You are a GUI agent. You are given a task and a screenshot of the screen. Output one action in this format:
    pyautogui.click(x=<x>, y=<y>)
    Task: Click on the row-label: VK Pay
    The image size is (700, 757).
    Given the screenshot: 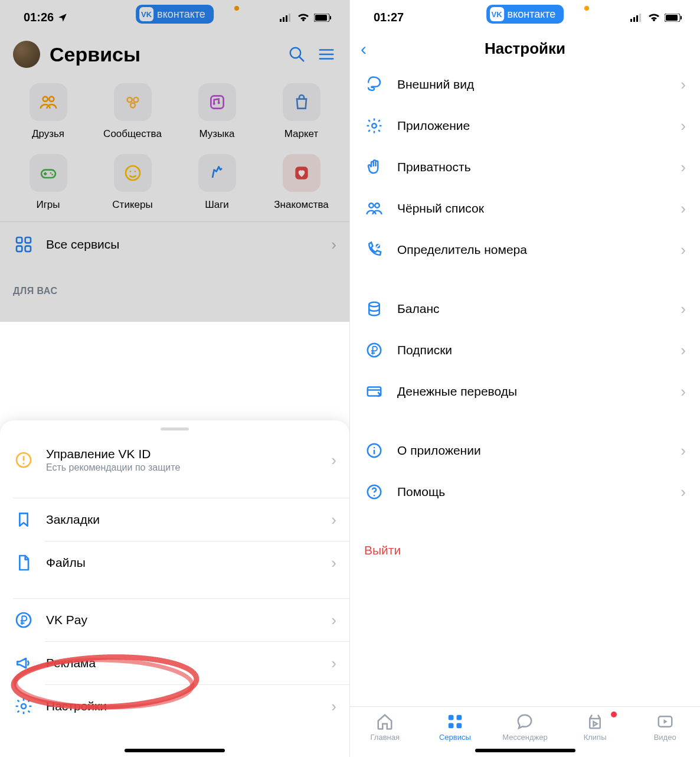 What is the action you would take?
    pyautogui.click(x=183, y=620)
    